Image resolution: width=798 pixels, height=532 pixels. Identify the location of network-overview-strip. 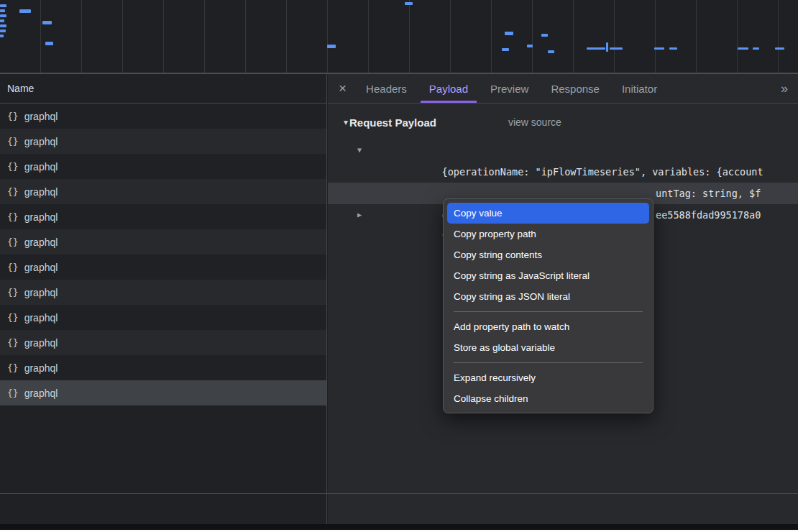
(399, 37).